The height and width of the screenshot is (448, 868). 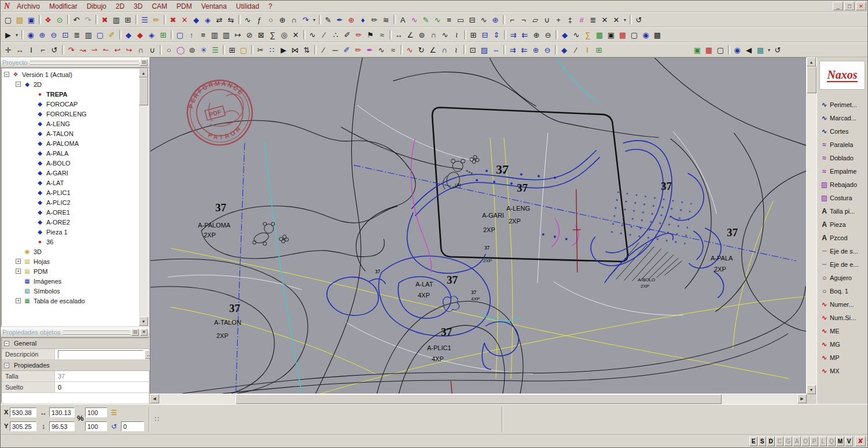 What do you see at coordinates (7, 74) in the screenshot?
I see `tree-expander-icon: −` at bounding box center [7, 74].